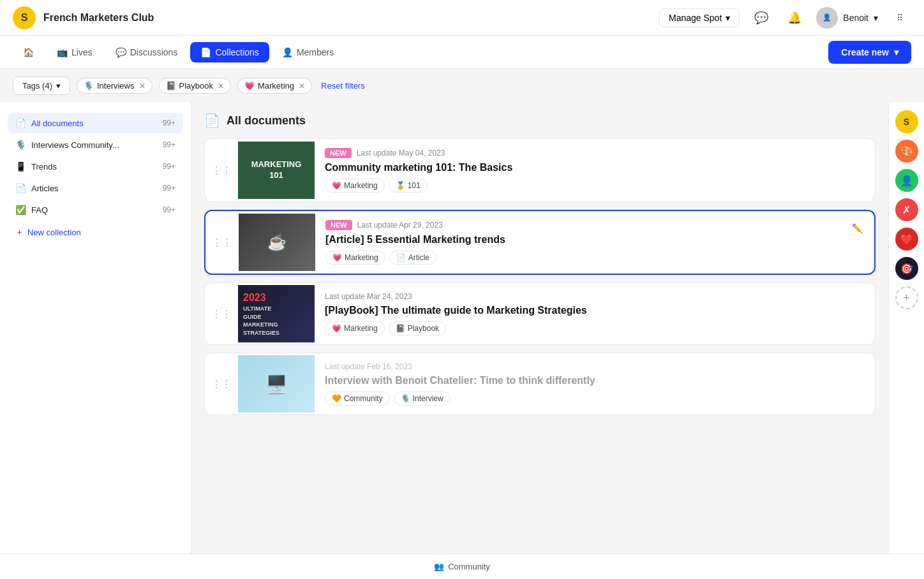  What do you see at coordinates (595, 328) in the screenshot?
I see `doc-tags-3: 💗 Marketing 📓 Playbook` at bounding box center [595, 328].